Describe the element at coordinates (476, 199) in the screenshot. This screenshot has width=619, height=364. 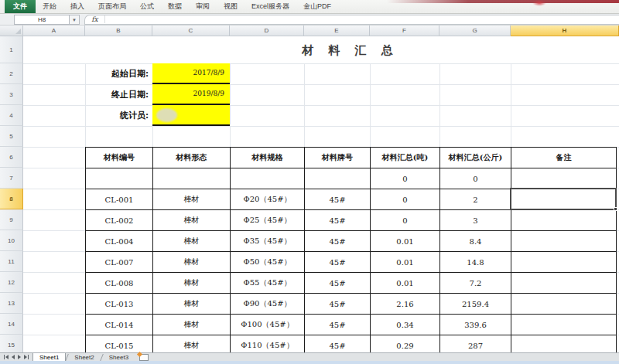
I see `cell: 2` at that location.